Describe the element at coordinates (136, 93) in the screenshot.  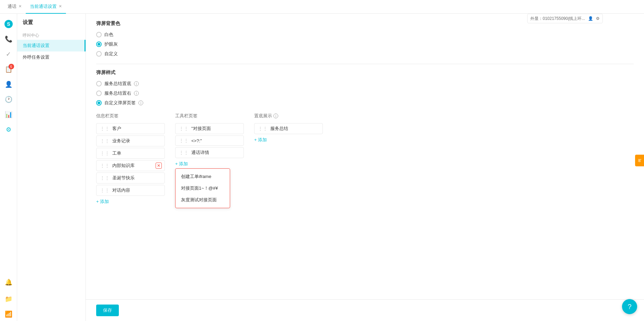
I see `right-info-icon: i` at that location.